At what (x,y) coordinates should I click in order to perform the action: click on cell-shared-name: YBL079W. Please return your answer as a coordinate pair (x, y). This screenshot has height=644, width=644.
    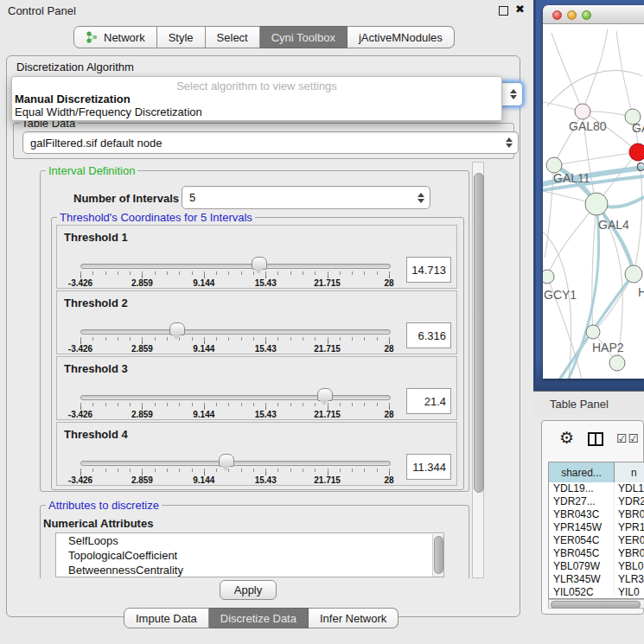
    Looking at the image, I should click on (582, 567).